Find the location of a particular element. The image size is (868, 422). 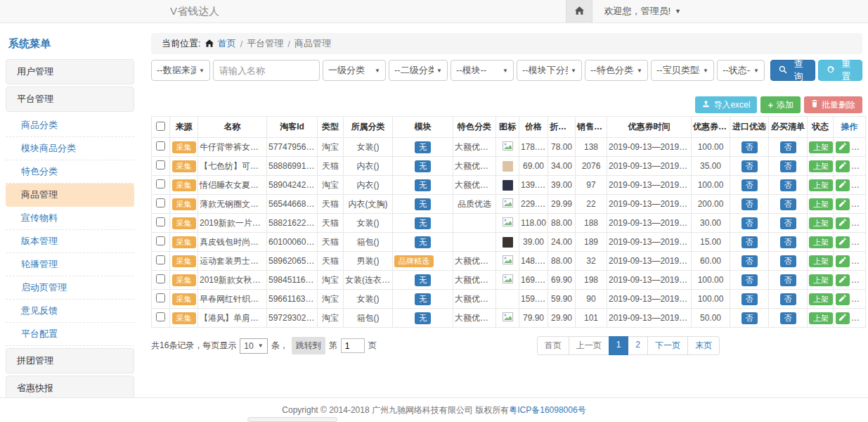

edit-icon is located at coordinates (843, 318).